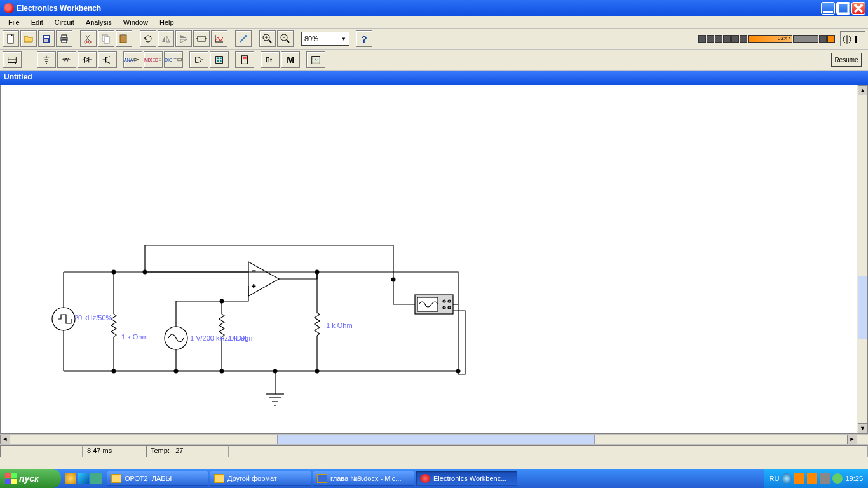 The width and height of the screenshot is (868, 488). I want to click on media-player-widget: -03:47, so click(766, 39).